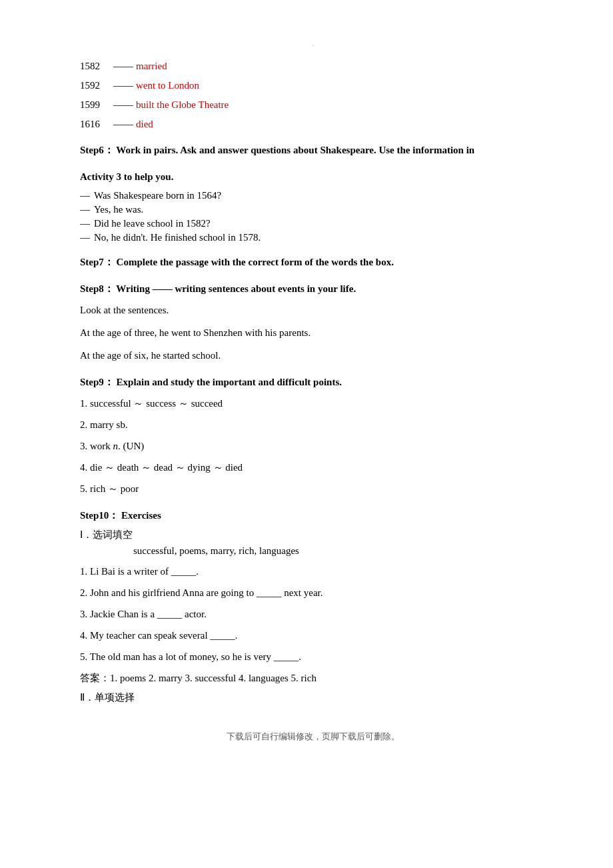 The width and height of the screenshot is (613, 868). Describe the element at coordinates (107, 535) in the screenshot. I see `exercise1-chinese: Ⅰ．选词填空` at that location.